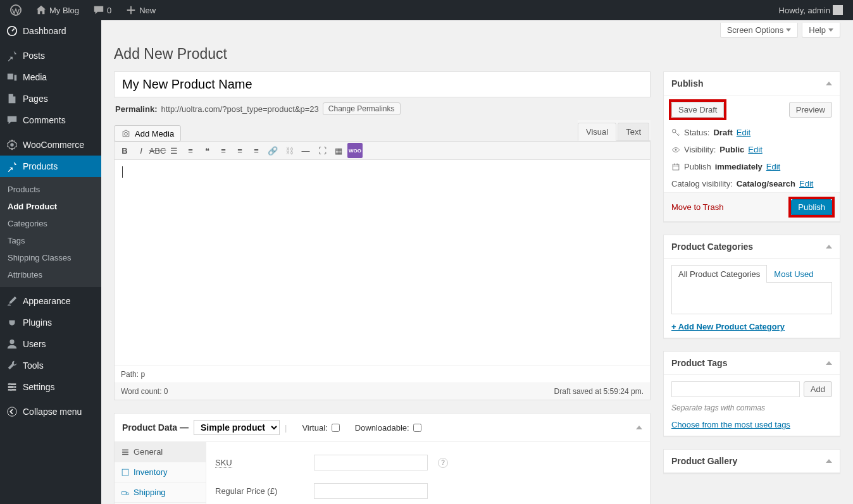  Describe the element at coordinates (65, 10) in the screenshot. I see `site-name: My Blog` at that location.